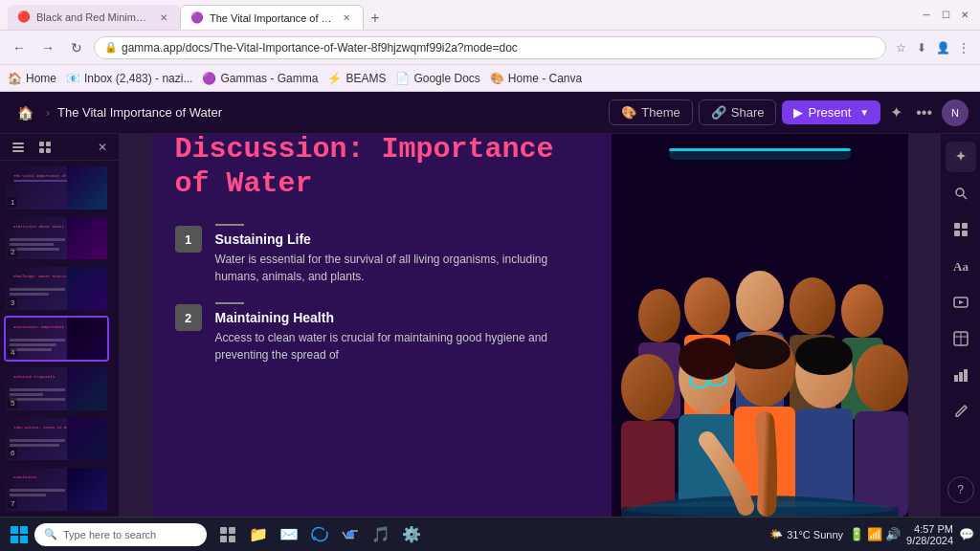  I want to click on theme-button: 🎨 Theme, so click(651, 113).